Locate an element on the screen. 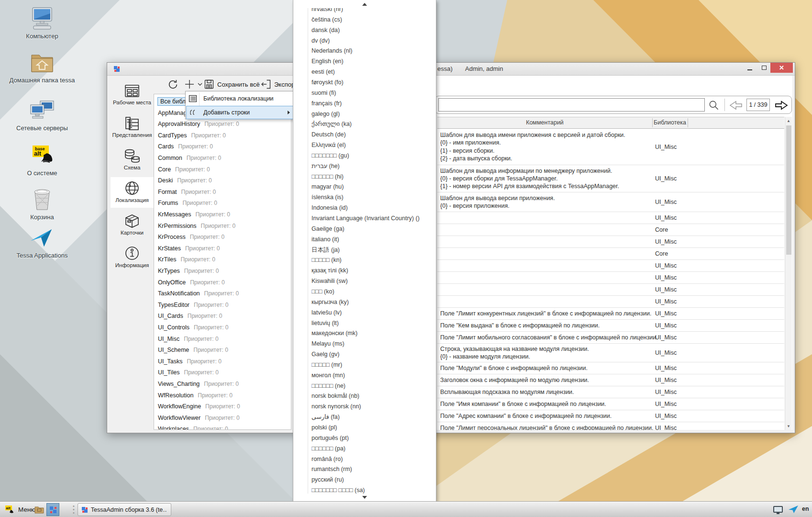  language-item: Nederlands (nl) is located at coordinates (373, 51).